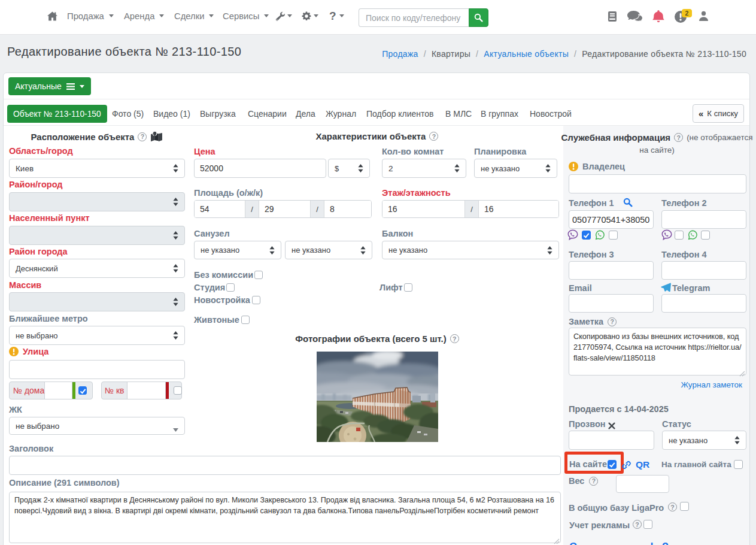 This screenshot has height=545, width=756. I want to click on owner-input, so click(657, 184).